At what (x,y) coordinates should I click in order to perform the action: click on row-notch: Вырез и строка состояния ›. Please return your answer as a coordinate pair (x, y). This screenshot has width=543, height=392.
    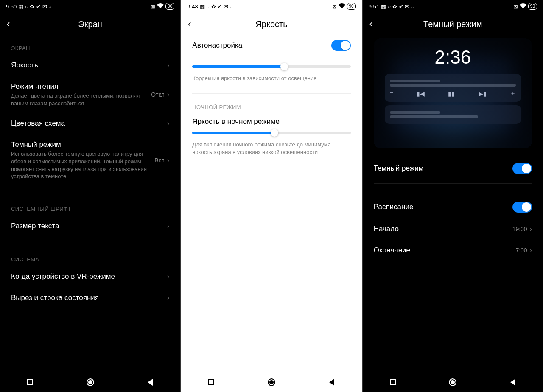
    Looking at the image, I should click on (90, 298).